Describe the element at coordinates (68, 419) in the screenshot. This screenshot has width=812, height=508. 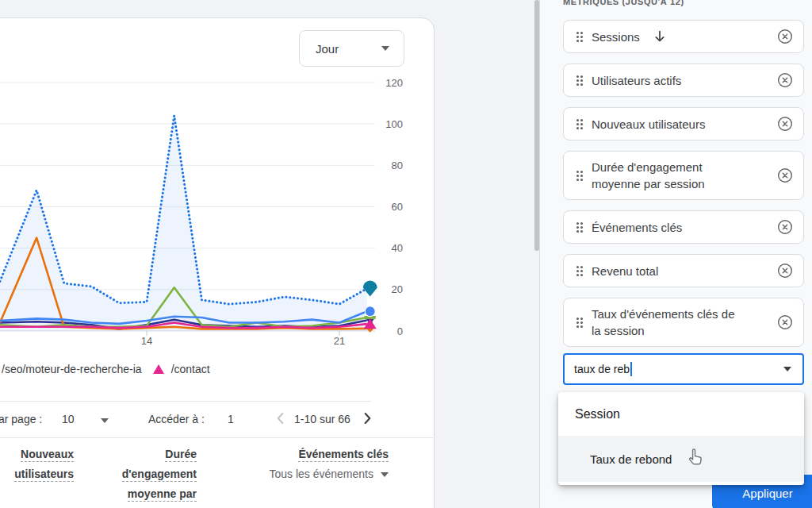
I see `rows-per-page-value: 10` at that location.